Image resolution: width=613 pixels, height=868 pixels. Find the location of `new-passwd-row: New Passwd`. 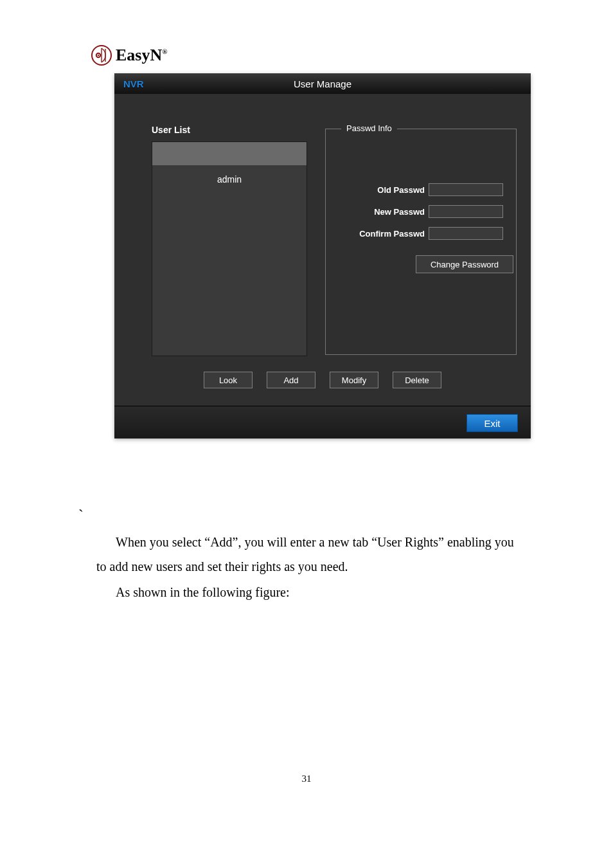

new-passwd-row: New Passwd is located at coordinates (414, 212).